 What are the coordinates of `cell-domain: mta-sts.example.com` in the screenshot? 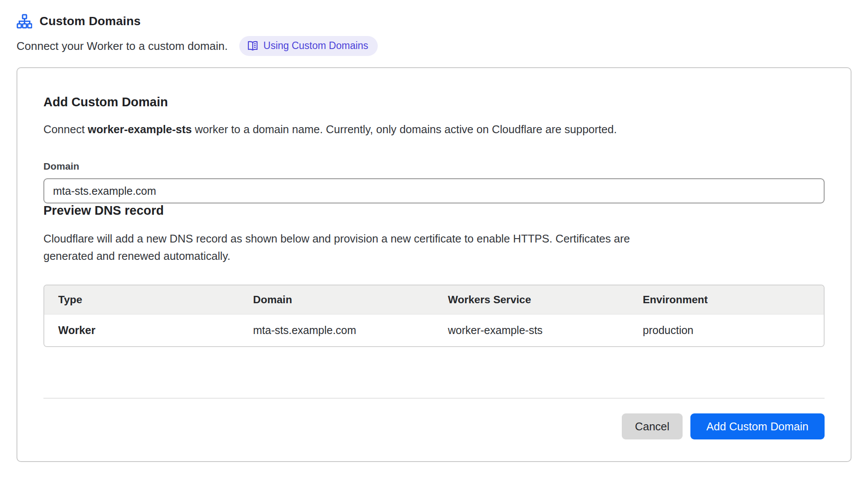 It's located at (337, 330).